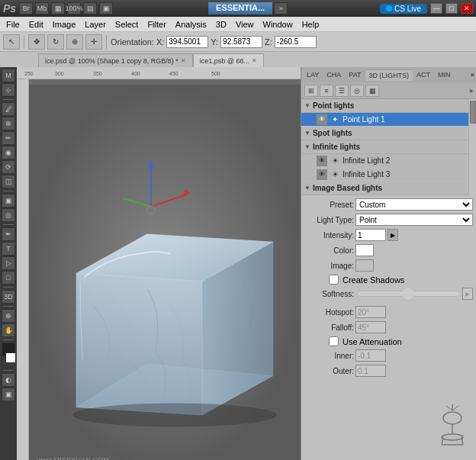 The width and height of the screenshot is (476, 460). I want to click on menu-view: View, so click(245, 24).